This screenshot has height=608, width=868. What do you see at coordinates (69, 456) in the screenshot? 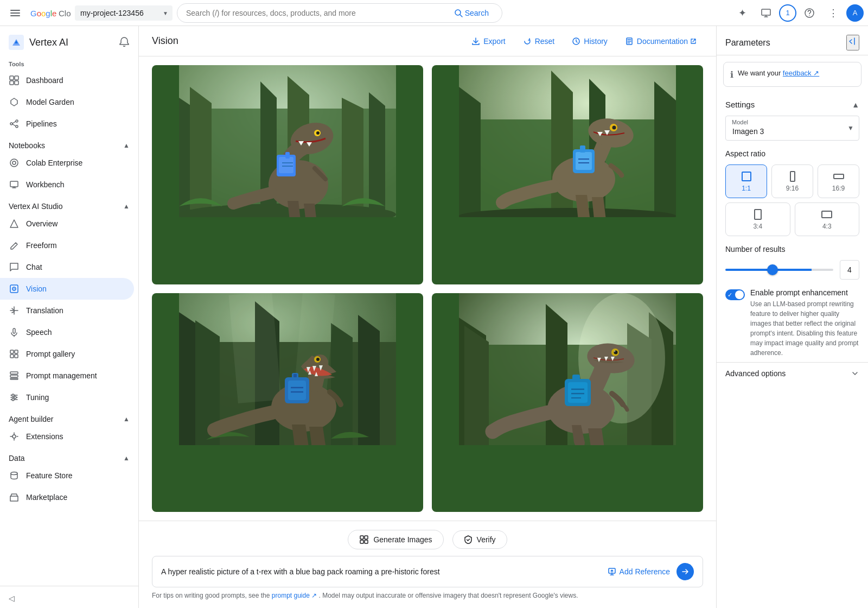
I see `data-section-header: Data ▲` at bounding box center [69, 456].